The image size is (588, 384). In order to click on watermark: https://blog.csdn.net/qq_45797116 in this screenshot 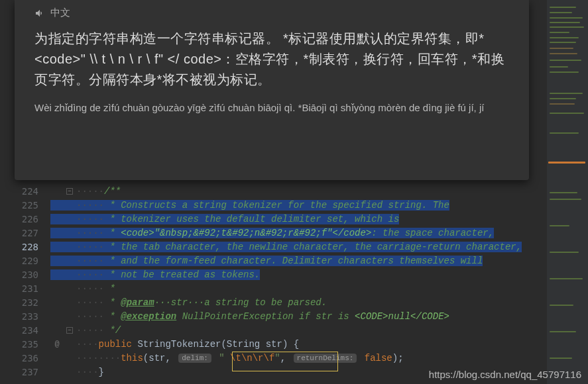, I will do `click(505, 375)`.